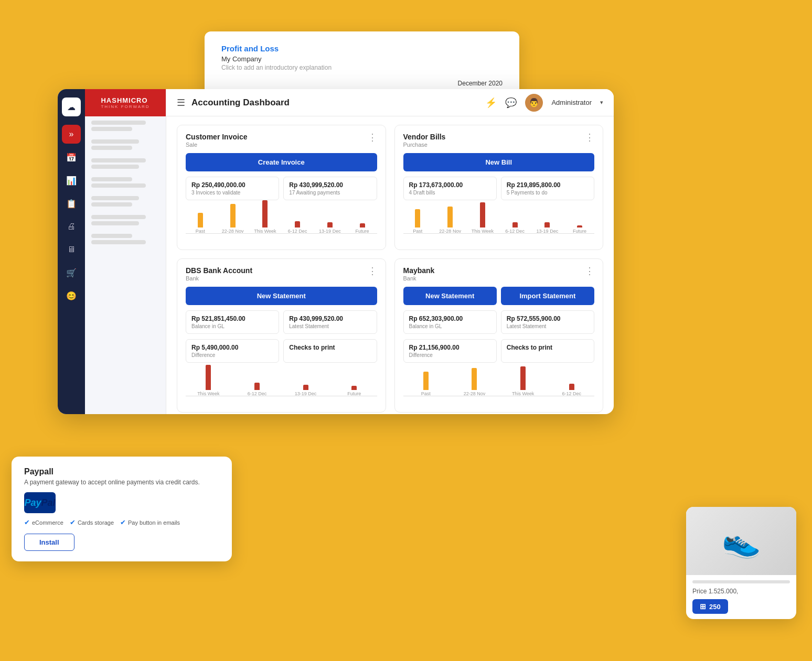  What do you see at coordinates (71, 134) in the screenshot?
I see `sidebar-icon-navigate: »` at bounding box center [71, 134].